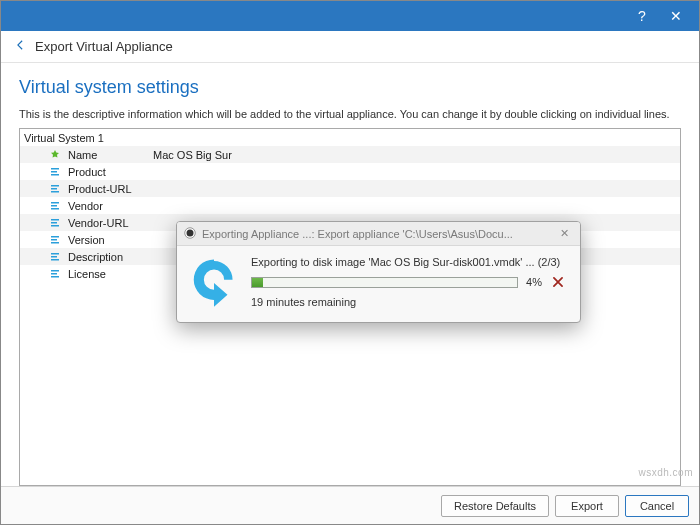  Describe the element at coordinates (350, 138) in the screenshot. I see `system-group-row: Virtual System 1` at that location.